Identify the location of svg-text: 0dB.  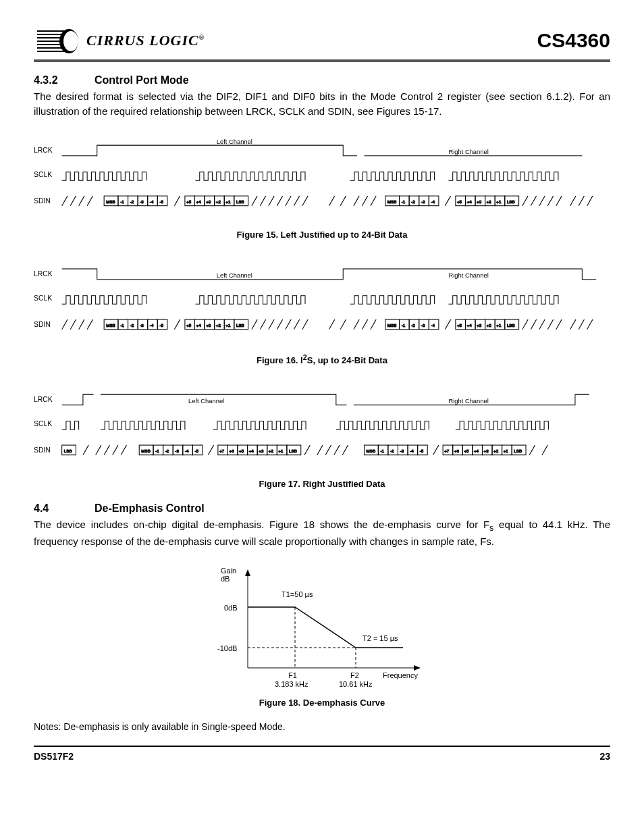
(231, 608).